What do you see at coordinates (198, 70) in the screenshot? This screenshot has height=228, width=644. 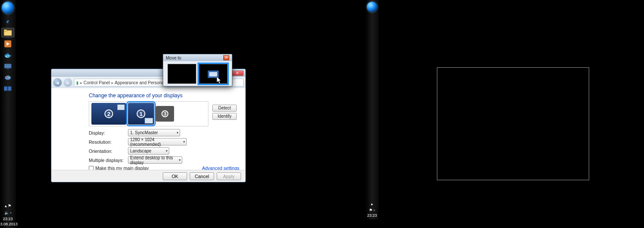 I see `move-to-popup: Move to ✕` at bounding box center [198, 70].